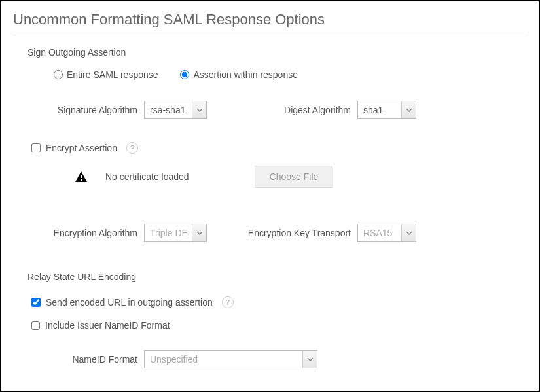 Image resolution: width=540 pixels, height=392 pixels. I want to click on no-certificate-text: No certificate loaded, so click(147, 177).